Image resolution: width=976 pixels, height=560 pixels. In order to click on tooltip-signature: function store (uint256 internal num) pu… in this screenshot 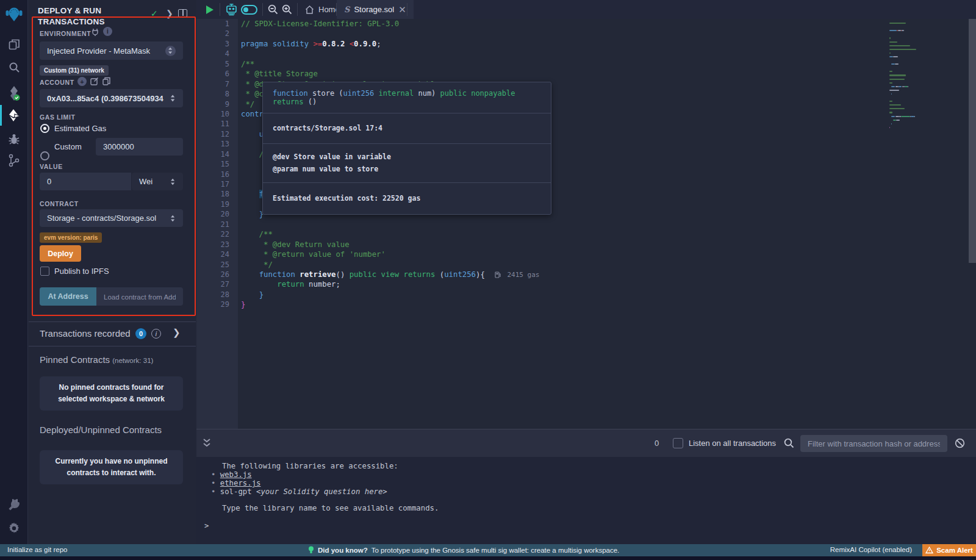, I will do `click(407, 98)`.